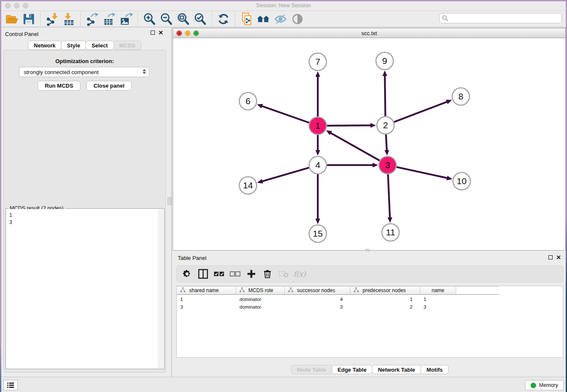  Describe the element at coordinates (370, 303) in the screenshot. I see `node-table-rows: 1dominator4113dominator323` at that location.